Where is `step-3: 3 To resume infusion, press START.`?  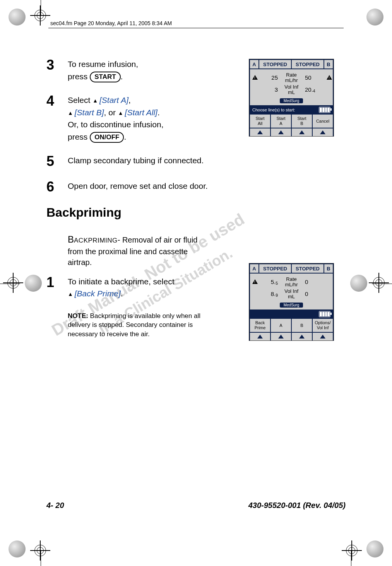 step-3: 3 To resume infusion, press START. is located at coordinates (120, 70).